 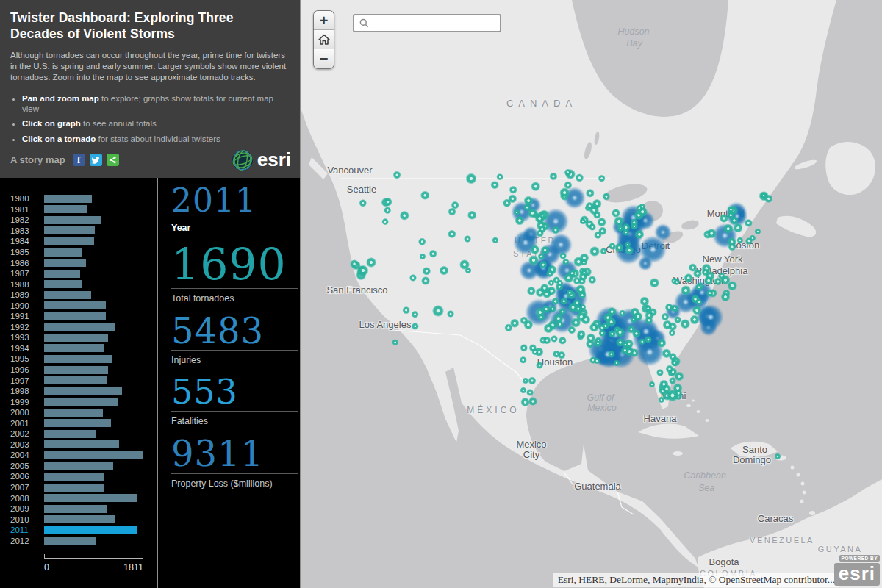 What do you see at coordinates (323, 59) in the screenshot?
I see `zoom-out-button: −` at bounding box center [323, 59].